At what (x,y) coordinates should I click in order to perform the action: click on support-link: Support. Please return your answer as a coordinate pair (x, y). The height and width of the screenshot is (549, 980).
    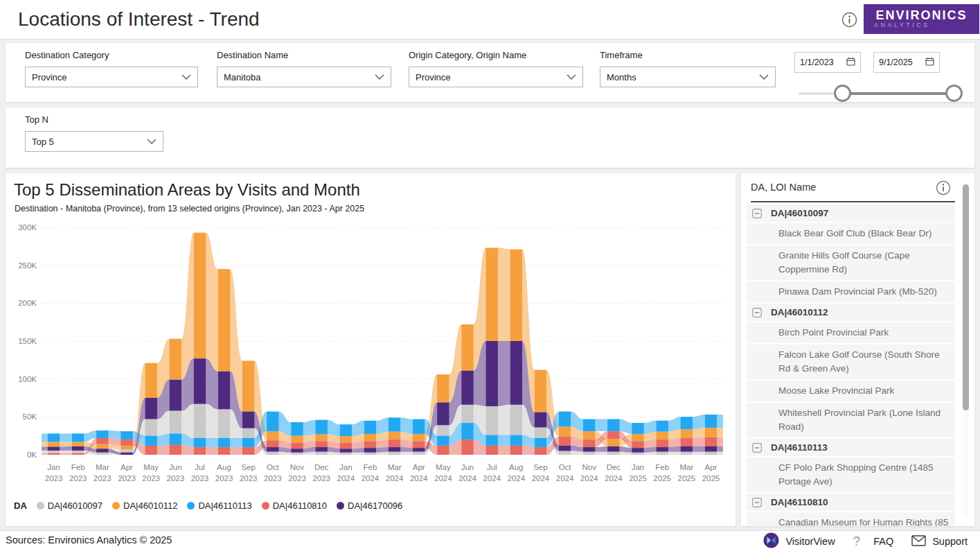
    Looking at the image, I should click on (939, 542).